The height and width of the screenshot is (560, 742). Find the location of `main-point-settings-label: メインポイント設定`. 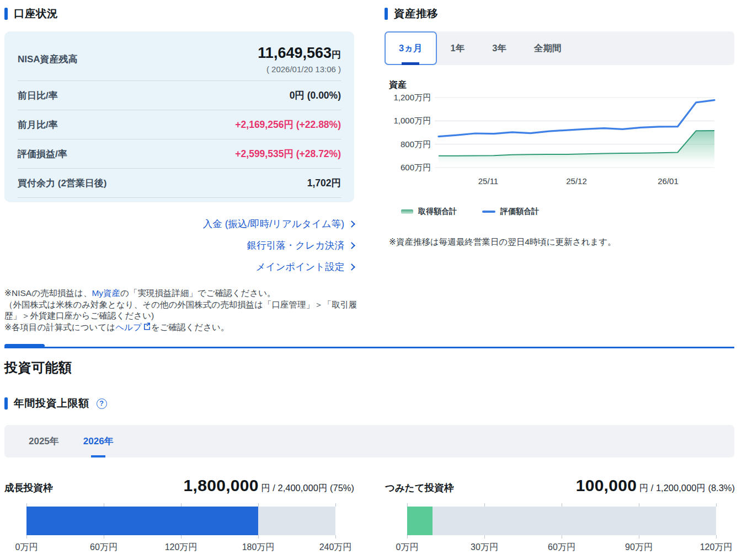

main-point-settings-label: メインポイント設定 is located at coordinates (300, 267).